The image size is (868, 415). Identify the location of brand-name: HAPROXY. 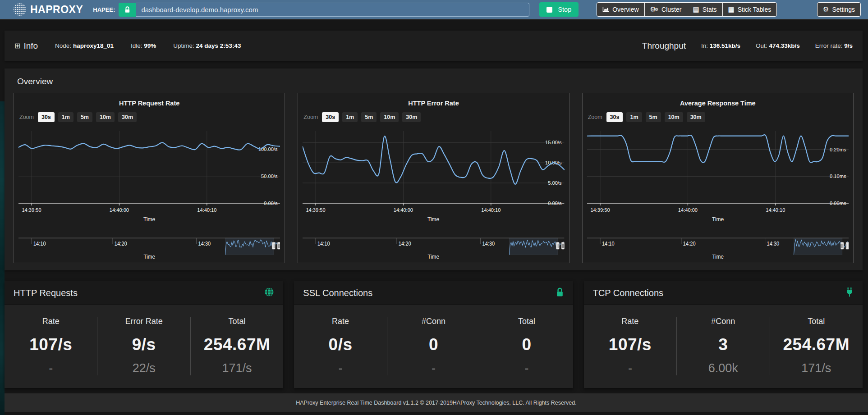
(57, 10).